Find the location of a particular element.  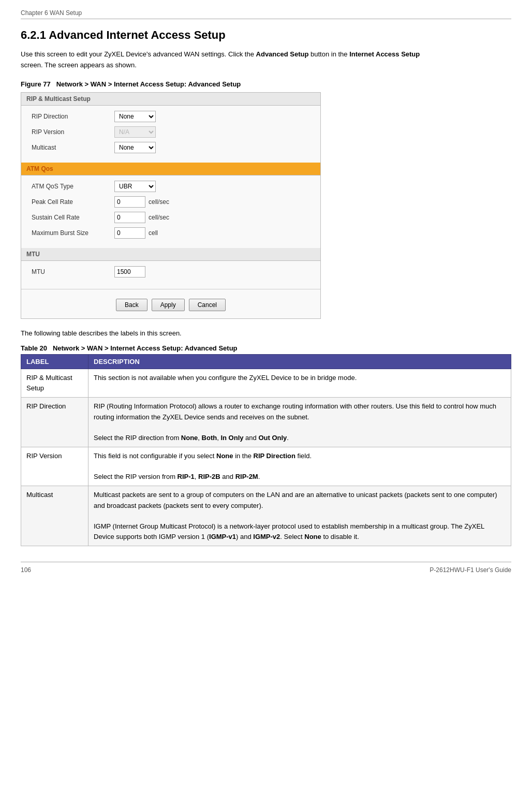

col-label-header: LABEL is located at coordinates (55, 362).